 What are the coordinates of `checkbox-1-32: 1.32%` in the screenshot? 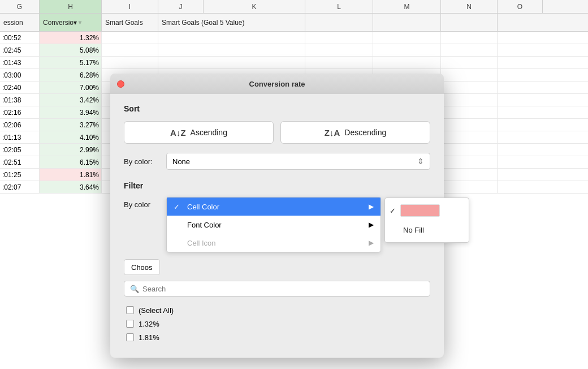 It's located at (277, 324).